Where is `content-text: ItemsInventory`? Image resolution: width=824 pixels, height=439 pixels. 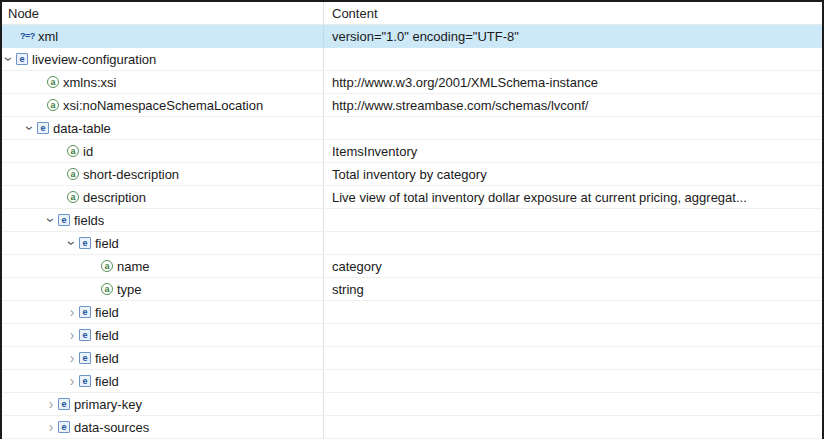
content-text: ItemsInventory is located at coordinates (374, 152).